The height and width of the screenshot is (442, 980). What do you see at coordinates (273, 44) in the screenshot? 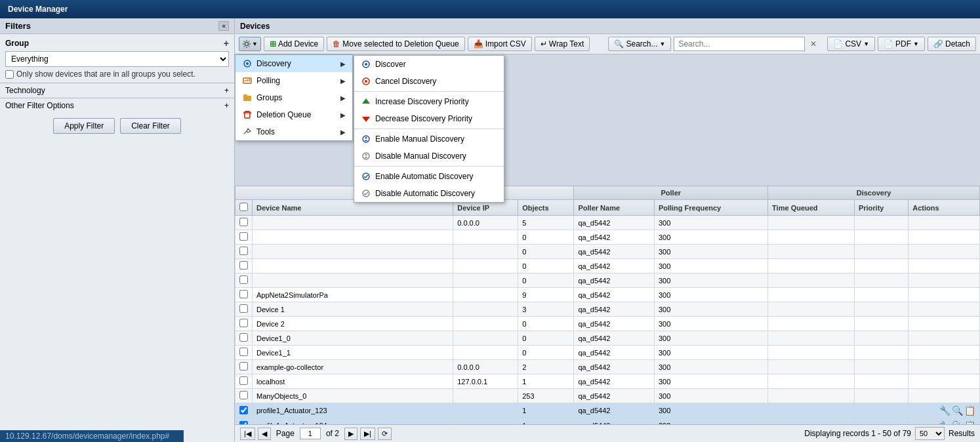
I see `add-icon: ⊞` at bounding box center [273, 44].